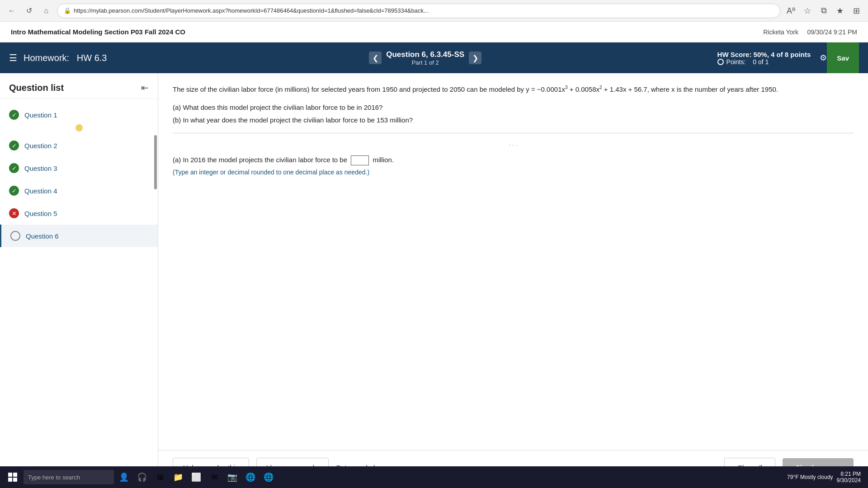  Describe the element at coordinates (41, 213) in the screenshot. I see `question-5-label: Question 5` at that location.